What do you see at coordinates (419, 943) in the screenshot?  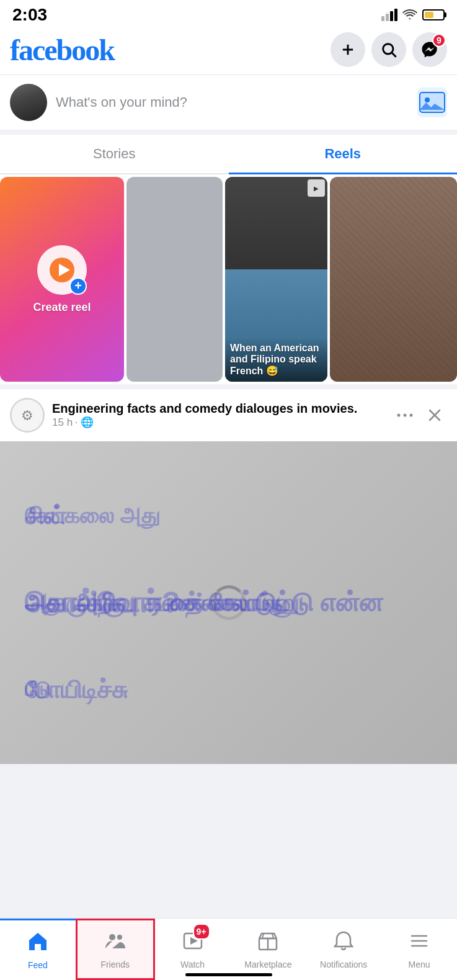 I see `menu-icon` at bounding box center [419, 943].